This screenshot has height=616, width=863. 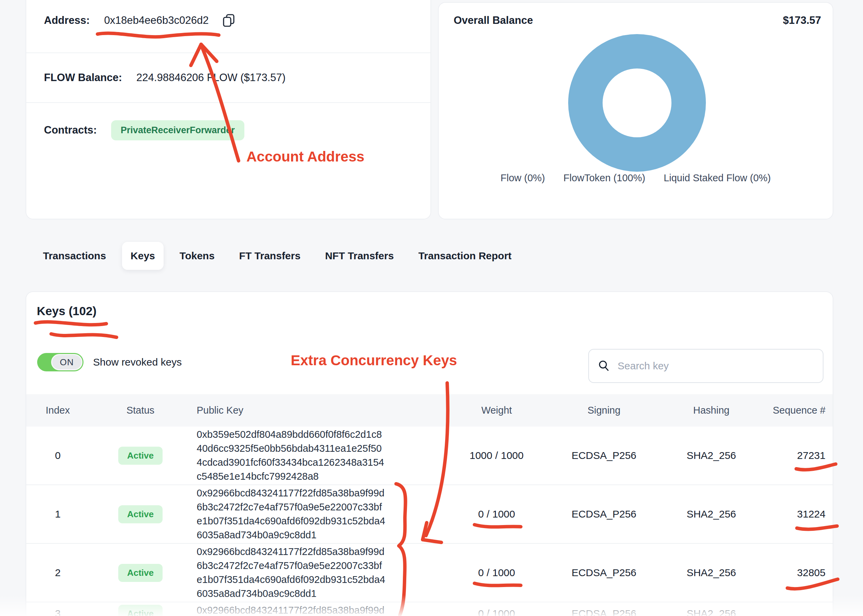 What do you see at coordinates (137, 362) in the screenshot?
I see `show-revoked-keys-label: Show revoked keys` at bounding box center [137, 362].